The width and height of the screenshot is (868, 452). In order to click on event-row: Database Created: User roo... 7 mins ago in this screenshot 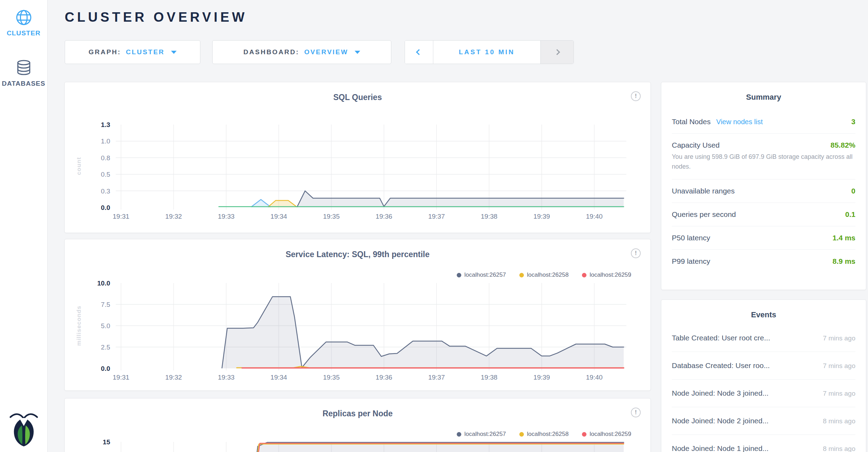, I will do `click(764, 366)`.